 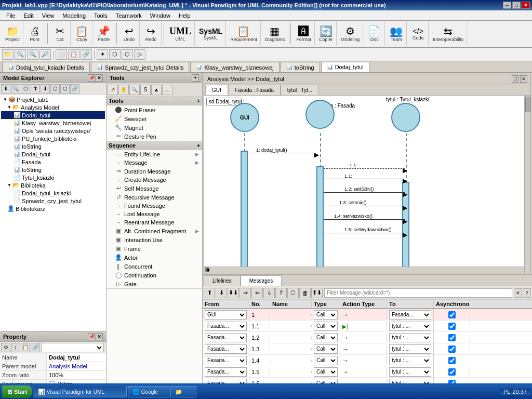 I want to click on msg-btn-8: ⬡, so click(x=293, y=293).